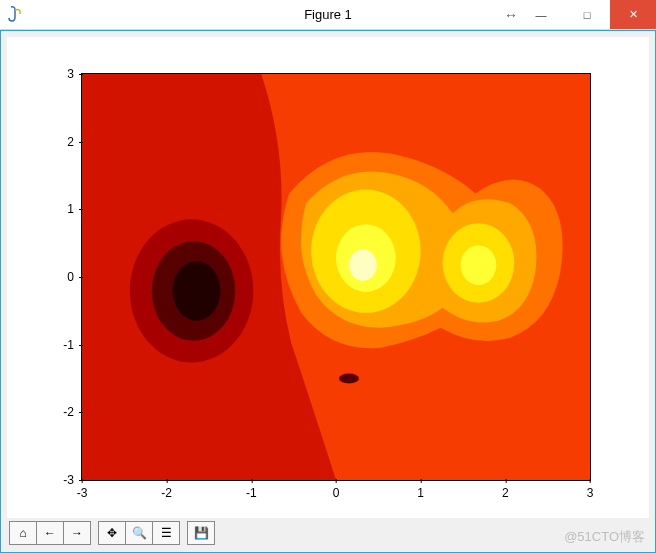 The width and height of the screenshot is (656, 553). What do you see at coordinates (77, 533) in the screenshot?
I see `arrow-right-icon: →` at bounding box center [77, 533].